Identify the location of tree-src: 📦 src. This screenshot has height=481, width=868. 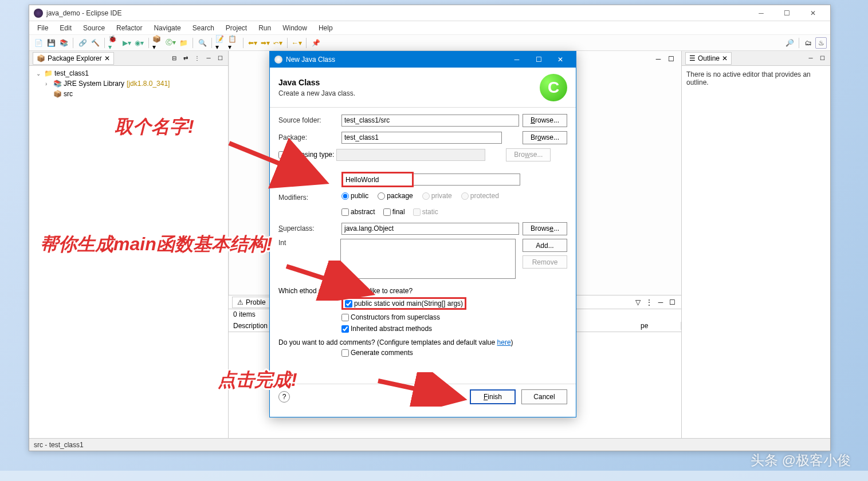
(128, 94).